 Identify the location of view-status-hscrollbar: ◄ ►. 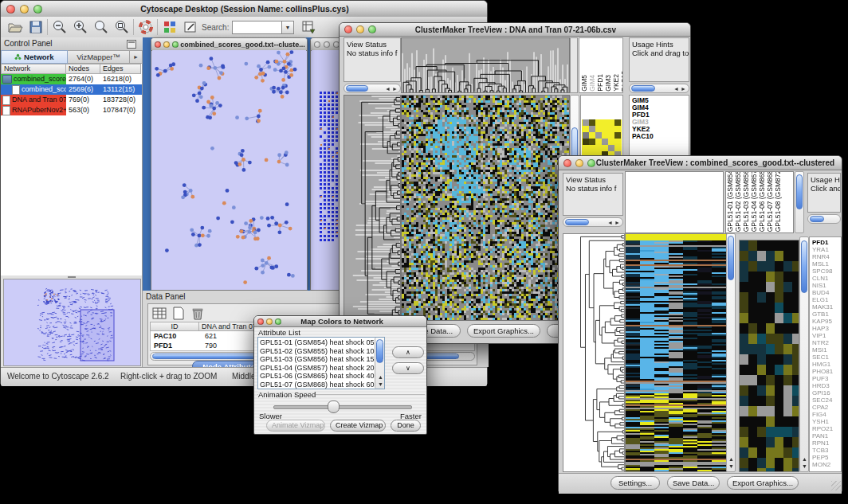
(372, 88).